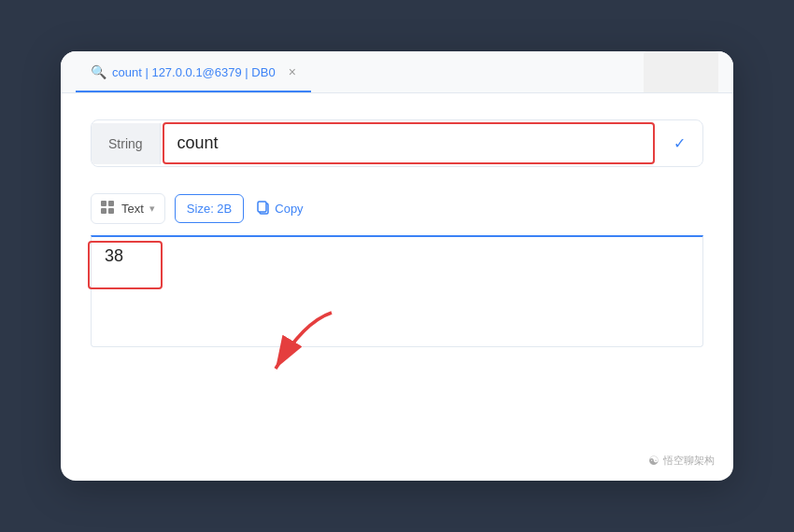 This screenshot has height=532, width=794. I want to click on value-display: 38, so click(114, 256).